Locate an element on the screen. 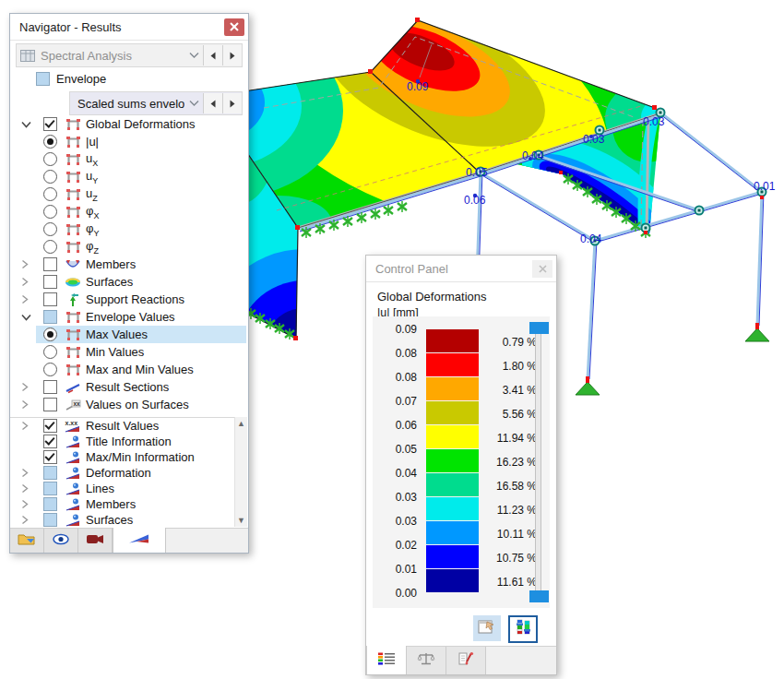 The width and height of the screenshot is (784, 679). tab-display is located at coordinates (61, 541).